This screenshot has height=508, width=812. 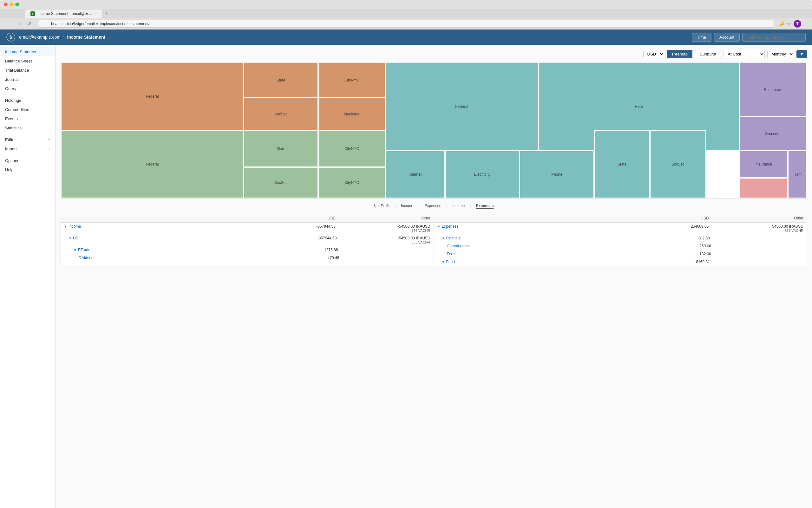 I want to click on legend-expenses-1: Expenses, so click(x=433, y=206).